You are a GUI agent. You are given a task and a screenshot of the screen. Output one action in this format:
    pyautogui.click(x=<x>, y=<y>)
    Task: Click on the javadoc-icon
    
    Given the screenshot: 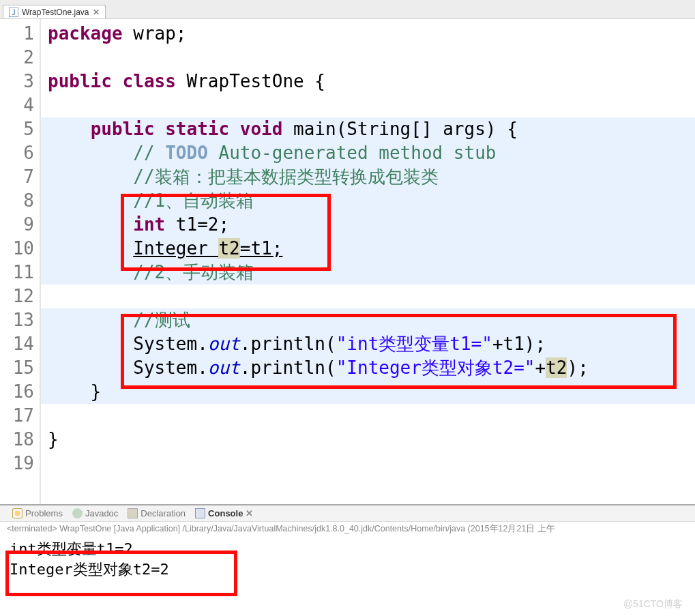 What is the action you would take?
    pyautogui.click(x=78, y=513)
    